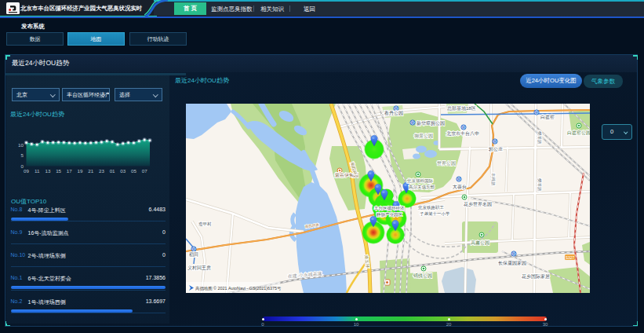 The width and height of the screenshot is (644, 333). Describe the element at coordinates (390, 215) in the screenshot. I see `svg-text: 静脉产业园区` at that location.